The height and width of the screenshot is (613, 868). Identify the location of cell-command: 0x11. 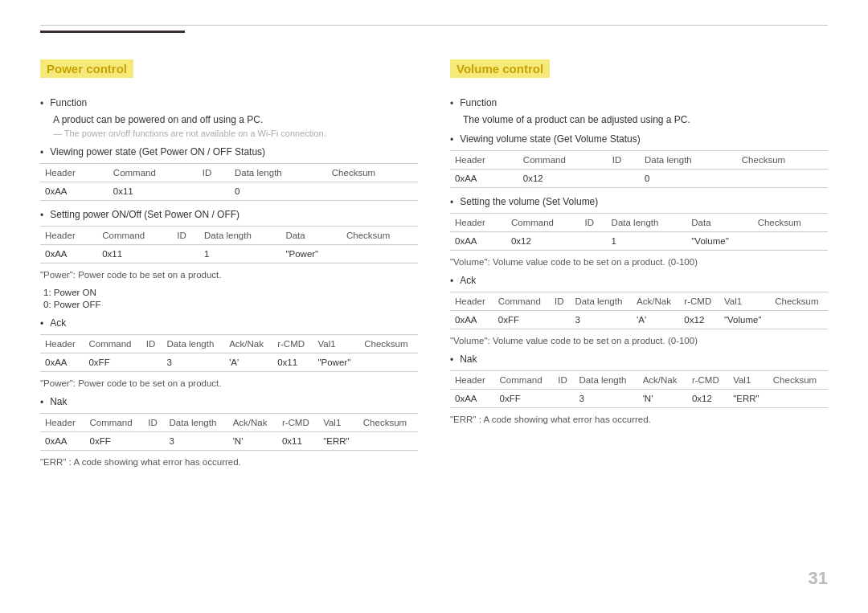
(135, 254).